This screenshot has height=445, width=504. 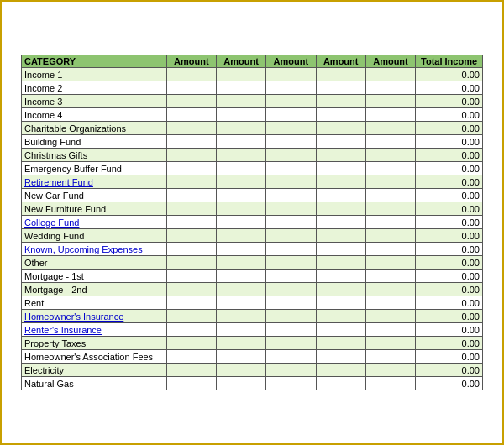 I want to click on category-link: Renter's Insurance, so click(x=63, y=330).